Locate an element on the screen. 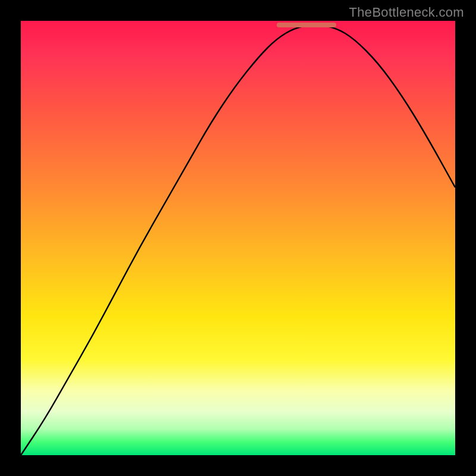  optimal-range-band is located at coordinates (306, 25).